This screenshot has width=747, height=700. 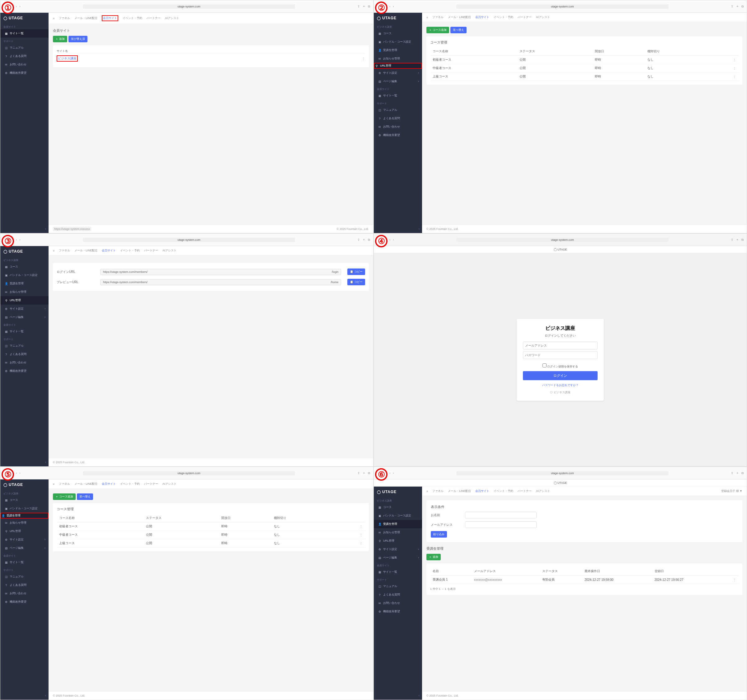 What do you see at coordinates (732, 491) in the screenshot?
I see `user-menu: 登録会員子 様 ▼` at bounding box center [732, 491].